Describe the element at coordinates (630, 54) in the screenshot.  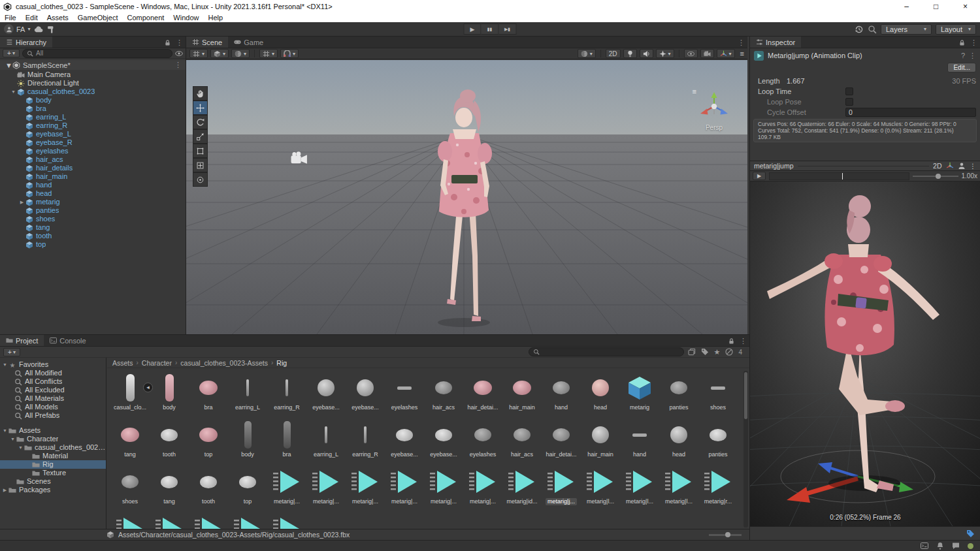
I see `lighting-toggle` at that location.